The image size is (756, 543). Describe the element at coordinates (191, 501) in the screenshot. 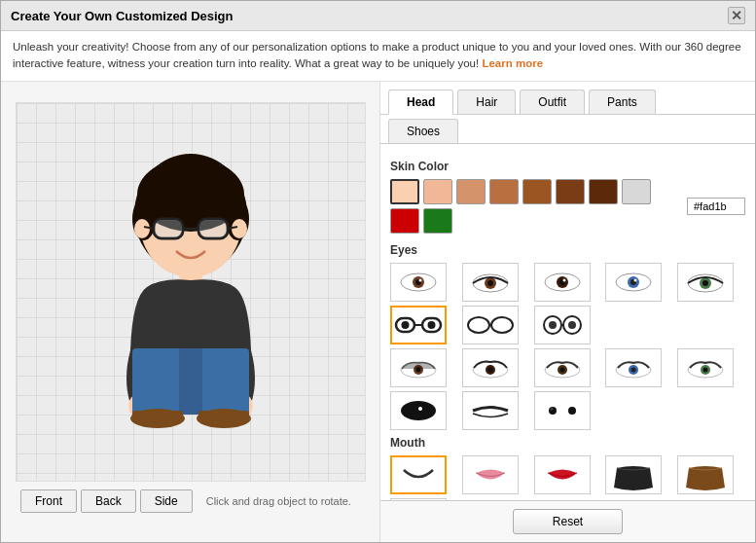

I see `view-controls: Front Back Side Click and drag object to…` at that location.